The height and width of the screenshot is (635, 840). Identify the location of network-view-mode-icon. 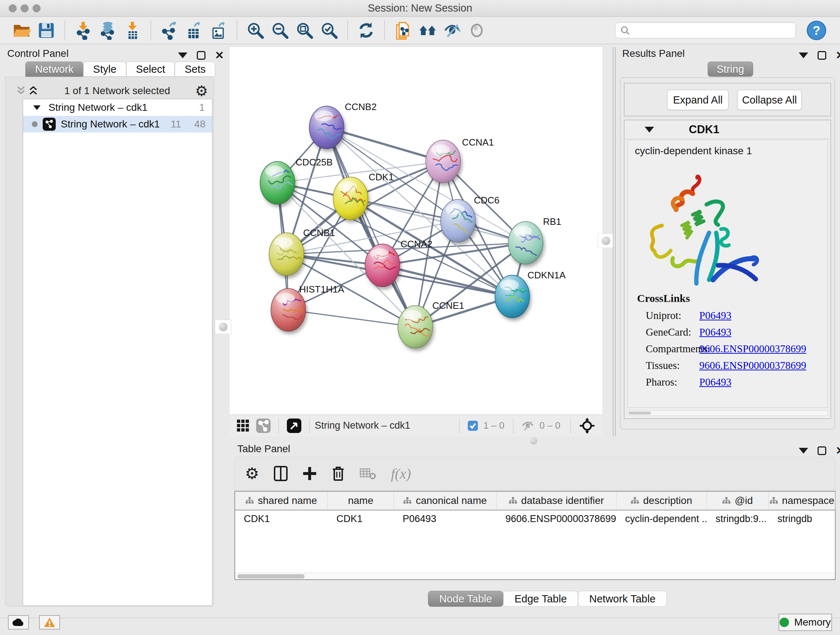
(264, 426).